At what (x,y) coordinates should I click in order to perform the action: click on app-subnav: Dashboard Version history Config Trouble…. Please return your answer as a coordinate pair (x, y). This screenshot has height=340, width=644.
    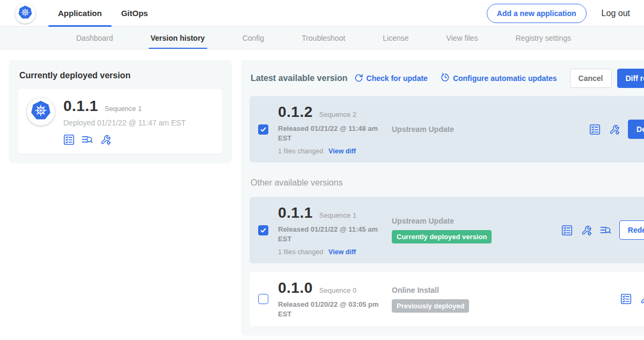
    Looking at the image, I should click on (322, 38).